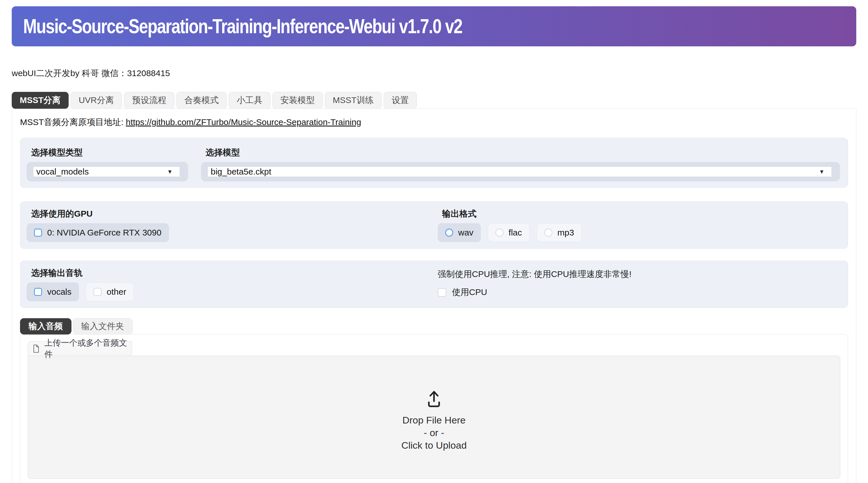 This screenshot has width=868, height=483. I want to click on model-label: 选择模型, so click(523, 152).